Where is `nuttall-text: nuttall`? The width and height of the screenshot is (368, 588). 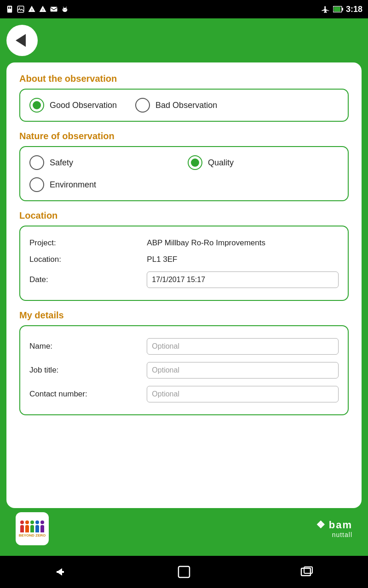 nuttall-text: nuttall is located at coordinates (342, 535).